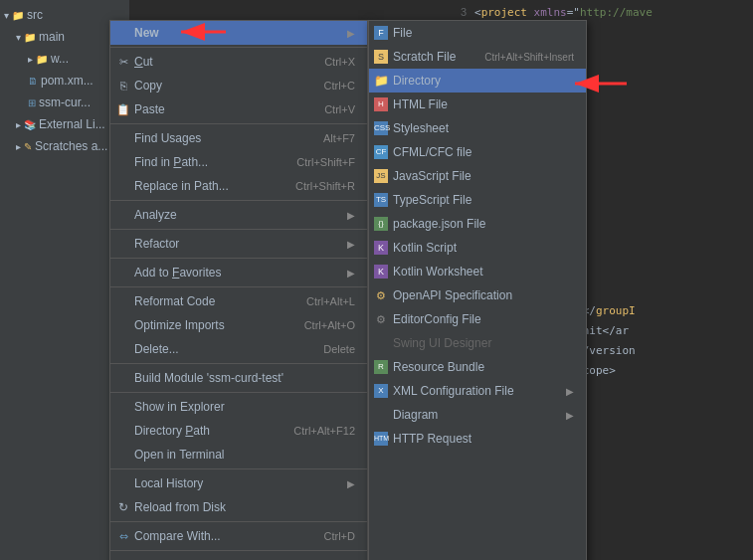  Describe the element at coordinates (239, 33) in the screenshot. I see `menu-item-new: New ▶` at that location.